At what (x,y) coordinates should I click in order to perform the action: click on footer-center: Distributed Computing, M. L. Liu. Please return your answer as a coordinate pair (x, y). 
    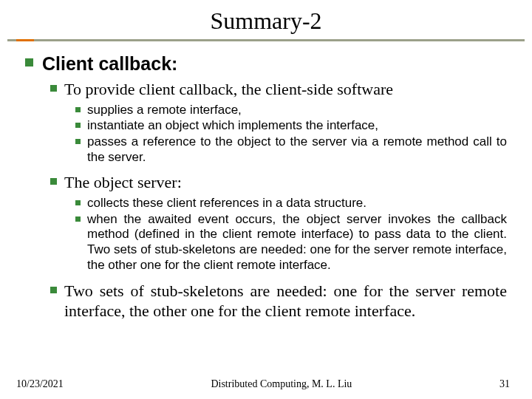
    Looking at the image, I should click on (281, 384).